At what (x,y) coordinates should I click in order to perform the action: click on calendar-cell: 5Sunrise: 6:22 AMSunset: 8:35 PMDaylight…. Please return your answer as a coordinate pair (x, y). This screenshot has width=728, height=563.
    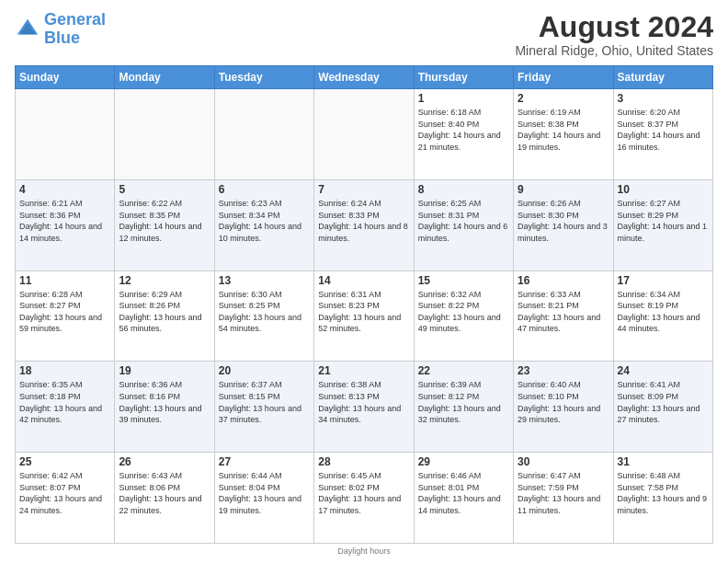
    Looking at the image, I should click on (165, 224).